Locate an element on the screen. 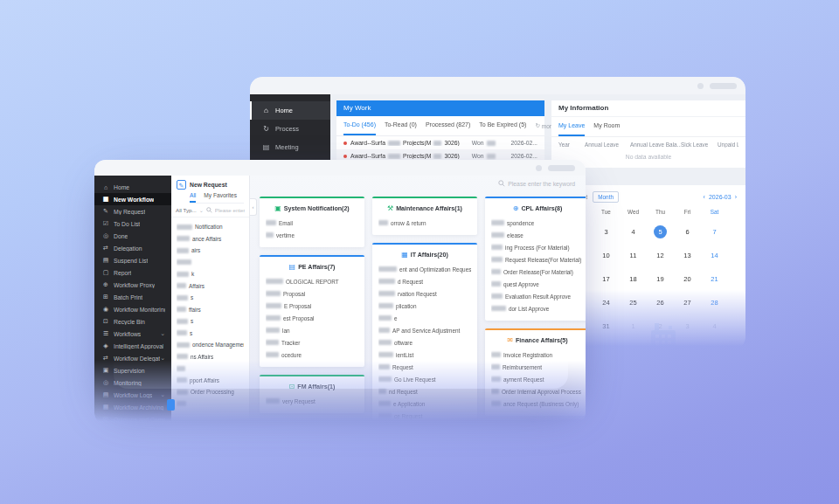 The image size is (839, 504). calendar-day: 12 is located at coordinates (661, 255).